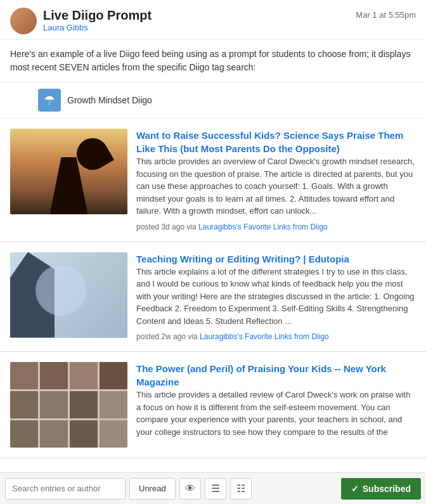 The image size is (426, 504). I want to click on rss-icon: ☂, so click(49, 100).